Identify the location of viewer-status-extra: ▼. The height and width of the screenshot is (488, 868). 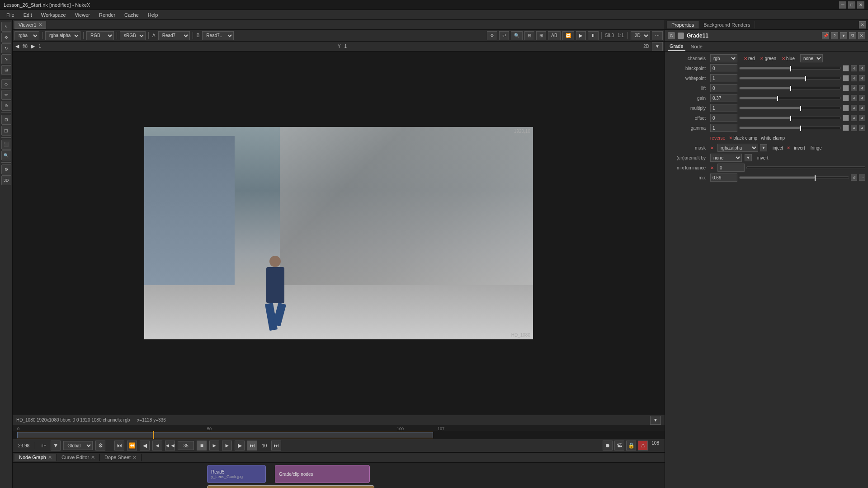
(656, 420).